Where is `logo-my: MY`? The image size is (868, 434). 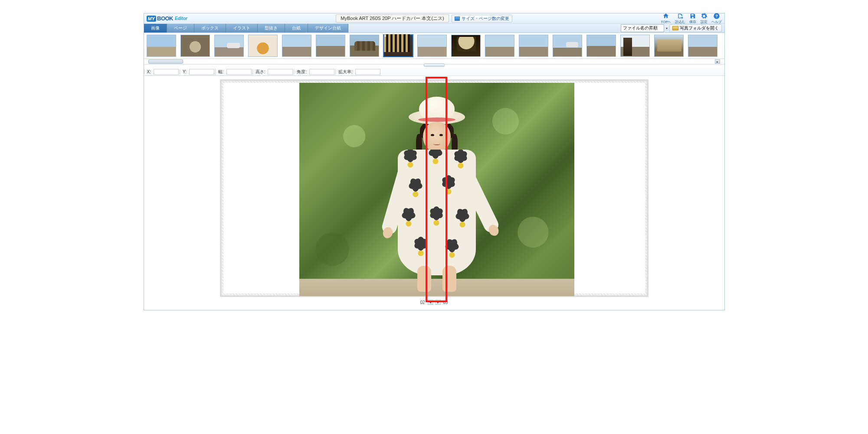 logo-my: MY is located at coordinates (152, 19).